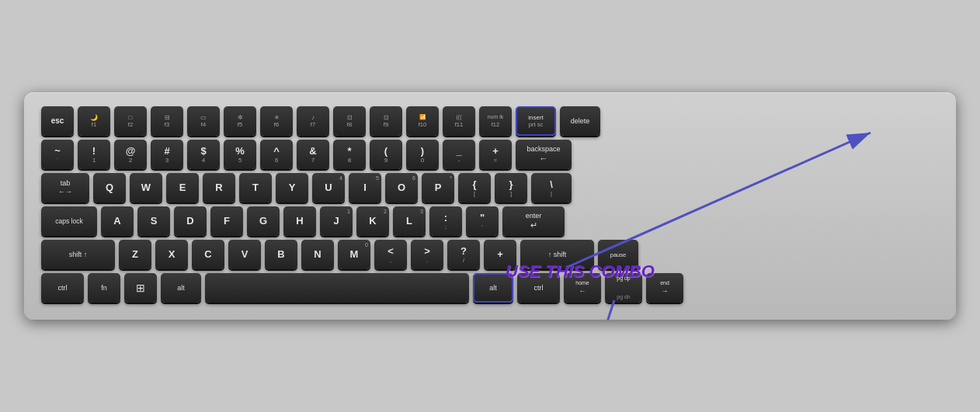 Image resolution: width=980 pixels, height=412 pixels. I want to click on key-3: #3, so click(167, 154).